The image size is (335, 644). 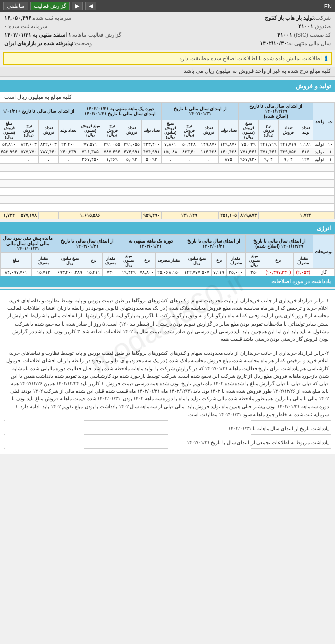 I want to click on row2-id: ۱, so click(x=331, y=152).